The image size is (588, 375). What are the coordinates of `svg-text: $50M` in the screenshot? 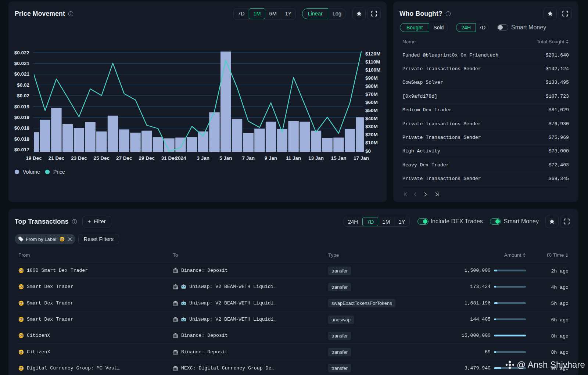 It's located at (372, 110).